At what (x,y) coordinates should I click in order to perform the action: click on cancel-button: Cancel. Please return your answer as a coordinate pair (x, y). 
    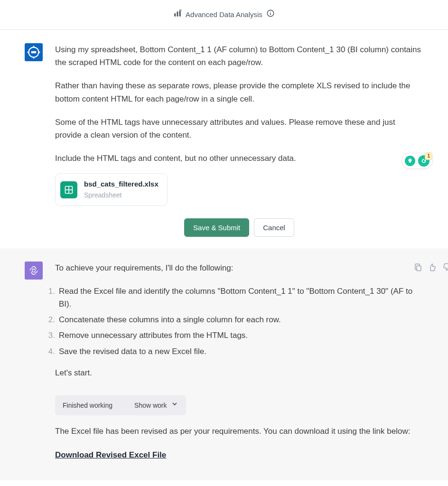
    Looking at the image, I should click on (274, 228).